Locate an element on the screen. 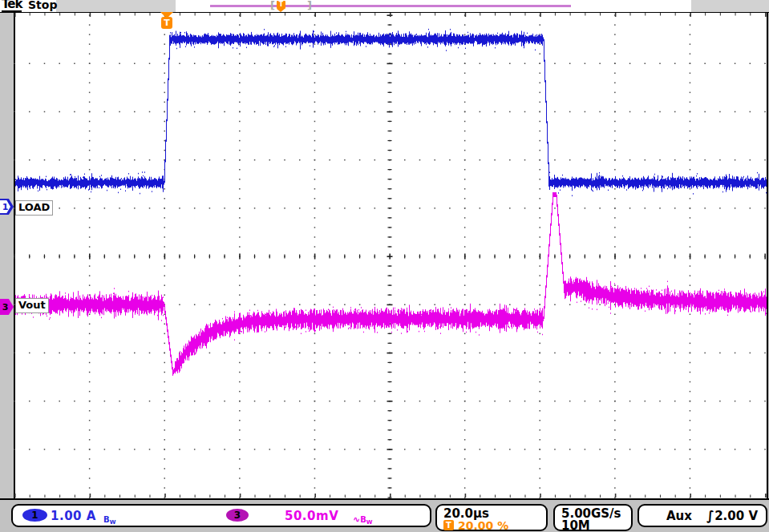 The width and height of the screenshot is (769, 532). channel1-scale: 1.00 A is located at coordinates (74, 516).